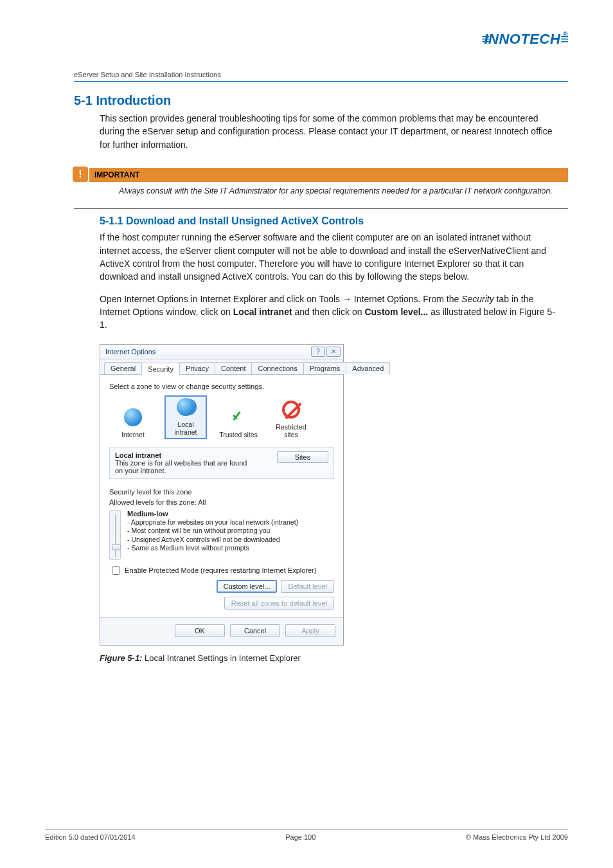 The image size is (613, 868). What do you see at coordinates (222, 495) in the screenshot?
I see `internet-options-dialog: Internet Options ? ✕ General Security Pr…` at bounding box center [222, 495].